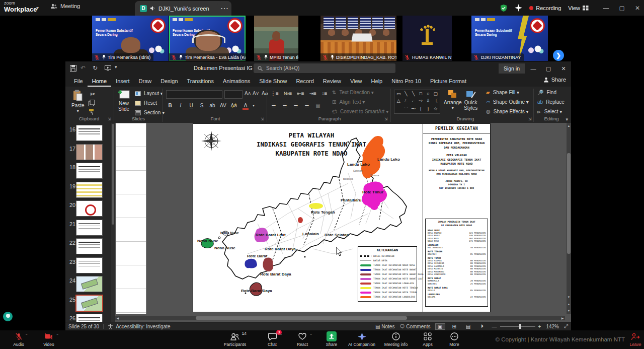  I want to click on bullets-button: ⋮≡, so click(275, 94).